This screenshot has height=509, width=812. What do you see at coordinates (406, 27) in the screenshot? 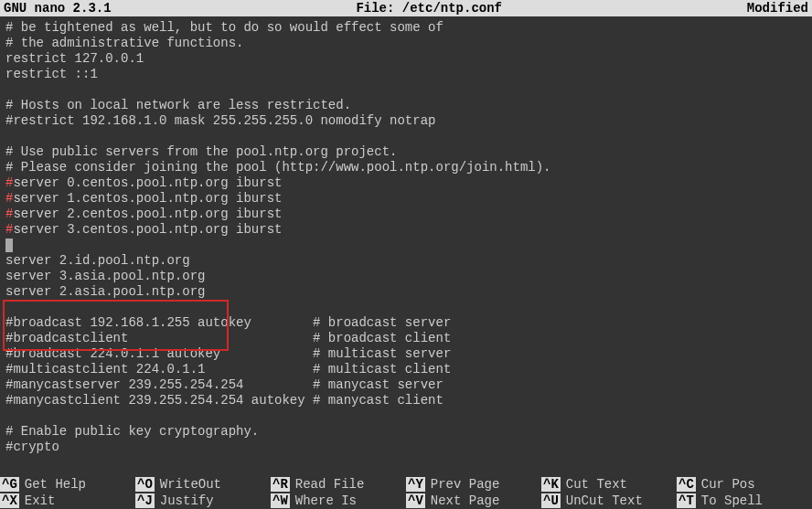
I see `editor-line: # be tightened as well, but to do so wou…` at bounding box center [406, 27].